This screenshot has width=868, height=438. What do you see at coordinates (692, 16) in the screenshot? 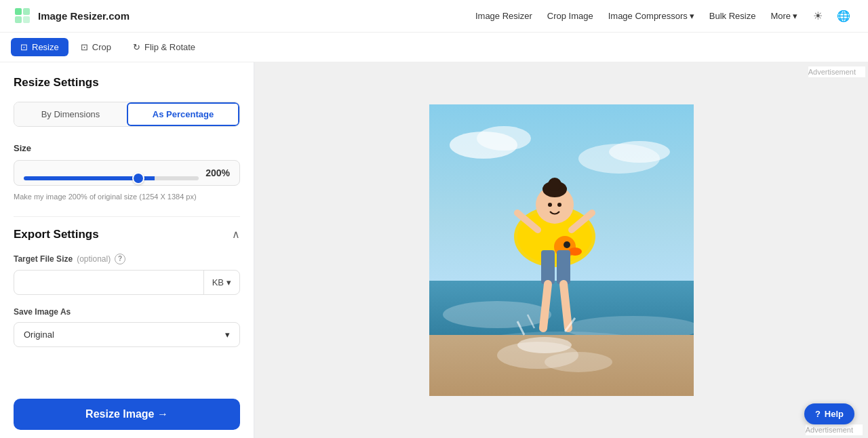
I see `chevron-down-icon: ▾` at bounding box center [692, 16].